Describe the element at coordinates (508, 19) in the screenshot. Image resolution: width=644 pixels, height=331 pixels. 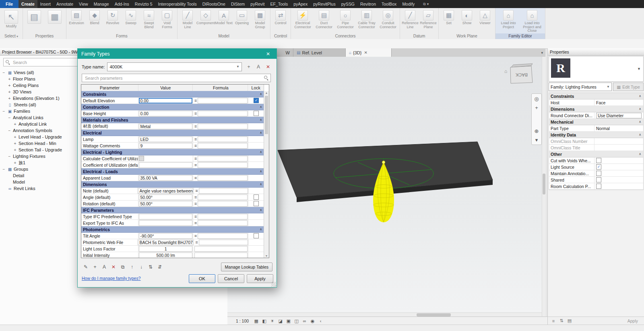
I see `tool-load-into-project: ⌂Load into Project` at that location.